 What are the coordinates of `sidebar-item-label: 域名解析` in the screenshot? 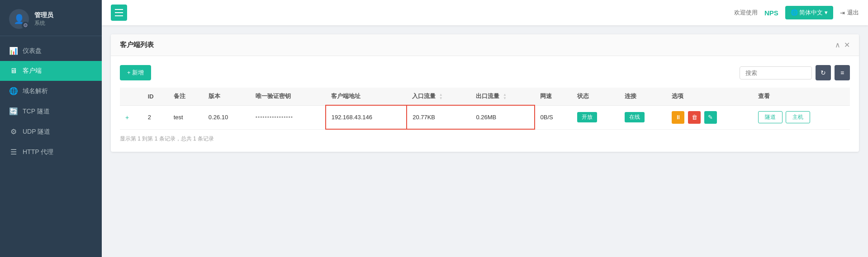 It's located at (35, 91).